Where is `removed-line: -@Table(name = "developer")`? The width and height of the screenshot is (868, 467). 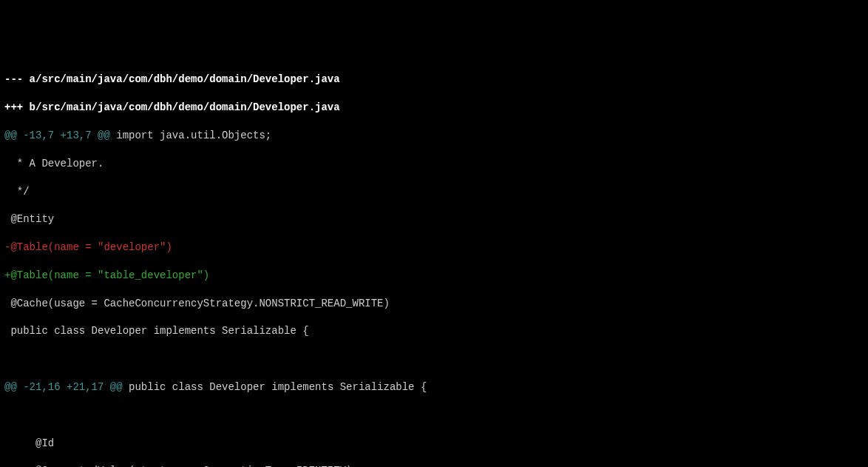
removed-line: -@Table(name = "developer") is located at coordinates (434, 247).